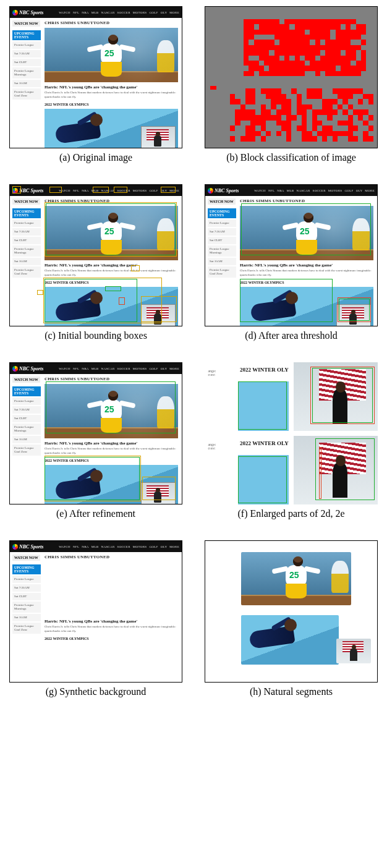  What do you see at coordinates (290, 640) in the screenshot?
I see `segment-story2` at bounding box center [290, 640].